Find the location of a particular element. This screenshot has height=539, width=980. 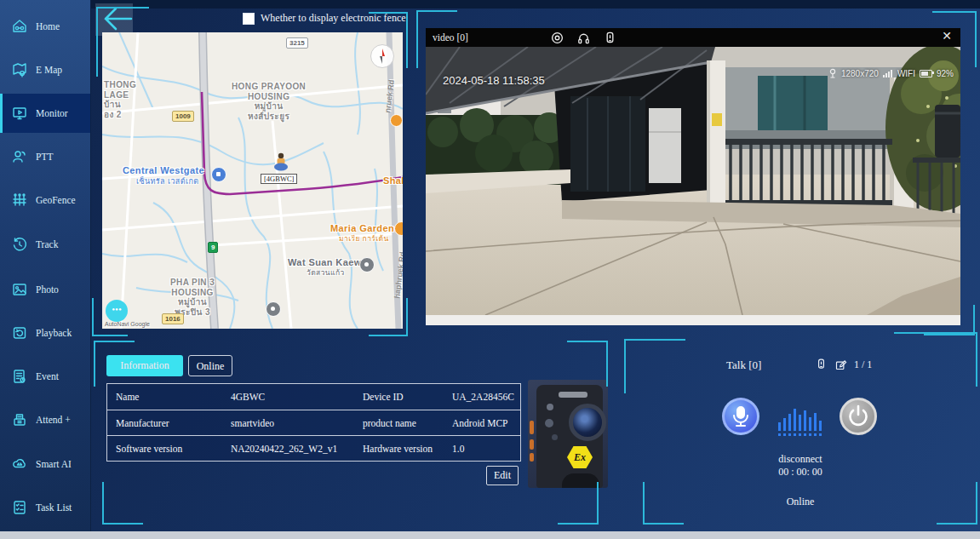

info-value: 4GBWC is located at coordinates (288, 397).